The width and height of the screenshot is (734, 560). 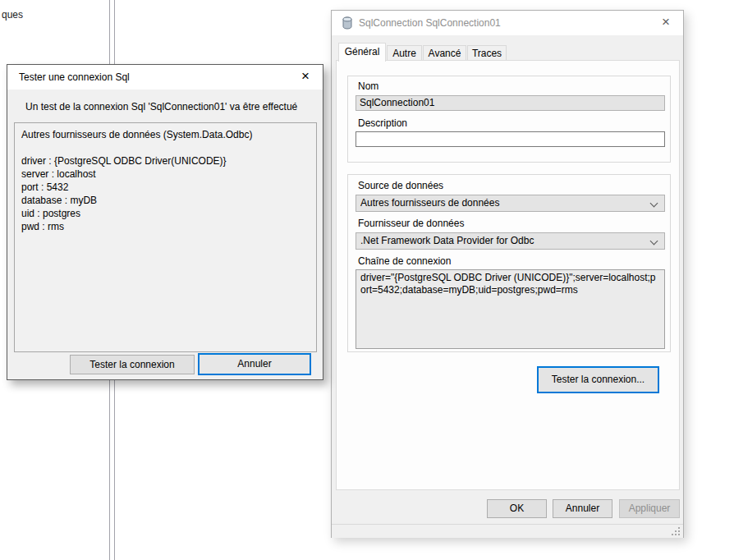 What do you see at coordinates (165, 77) in the screenshot?
I see `titlebar: Tester une connexion Sql ×` at bounding box center [165, 77].